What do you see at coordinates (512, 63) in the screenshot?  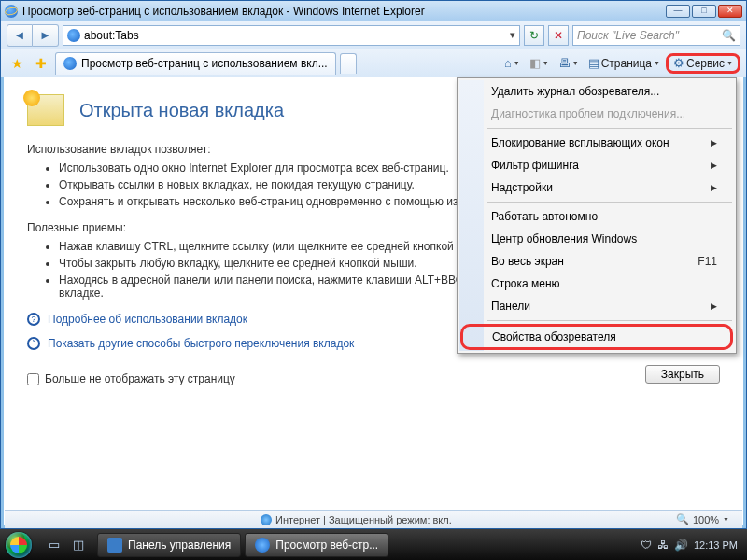 I see `home-button: ⌂▼` at bounding box center [512, 63].